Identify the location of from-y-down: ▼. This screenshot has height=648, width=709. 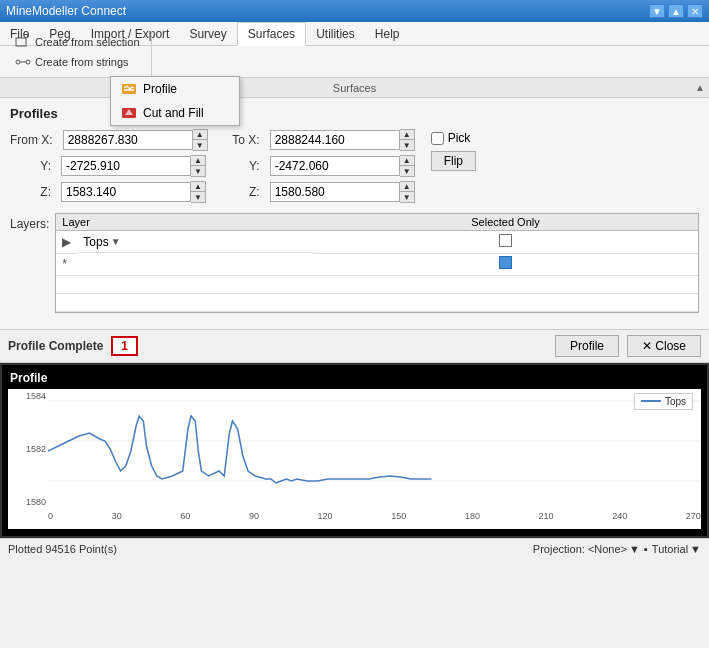
(198, 171).